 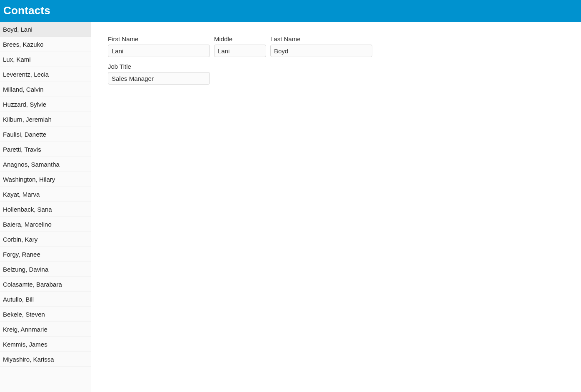 What do you see at coordinates (159, 78) in the screenshot?
I see `job-title-input` at bounding box center [159, 78].